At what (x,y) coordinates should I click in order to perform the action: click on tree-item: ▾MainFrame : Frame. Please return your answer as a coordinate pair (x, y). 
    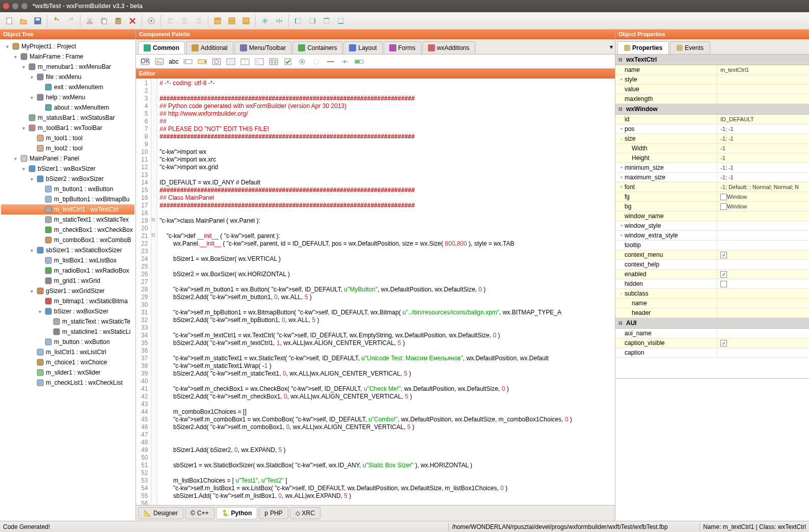
    Looking at the image, I should click on (68, 57).